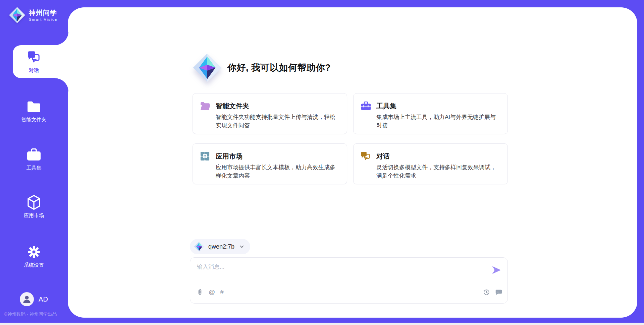 The image size is (644, 325). I want to click on sidebar-item-app-market: 应用市场, so click(34, 207).